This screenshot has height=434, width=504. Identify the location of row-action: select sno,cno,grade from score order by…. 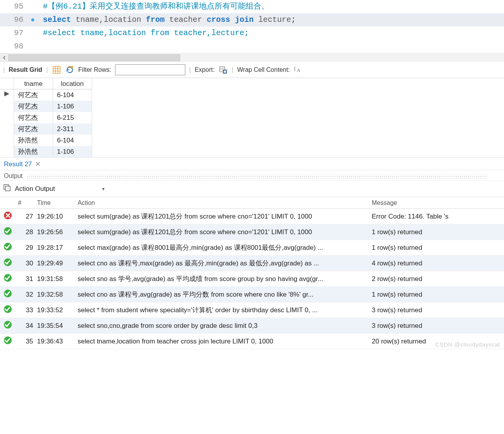
(222, 326).